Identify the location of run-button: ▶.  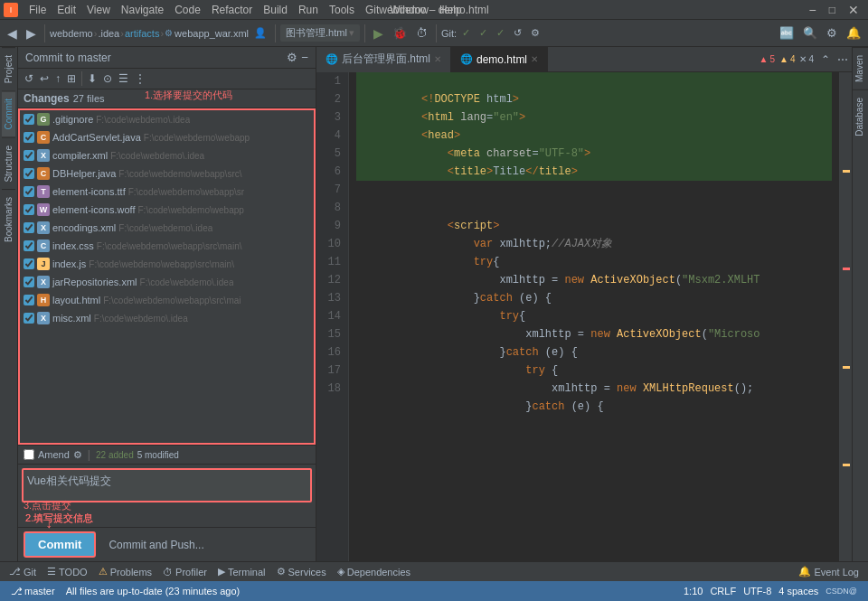
(378, 33).